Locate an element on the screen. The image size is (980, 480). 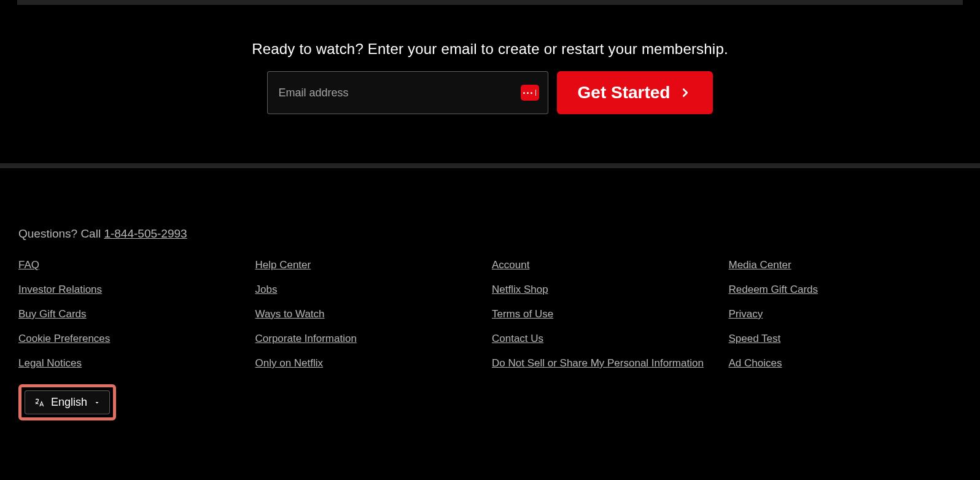
password-manager-icon is located at coordinates (530, 93).